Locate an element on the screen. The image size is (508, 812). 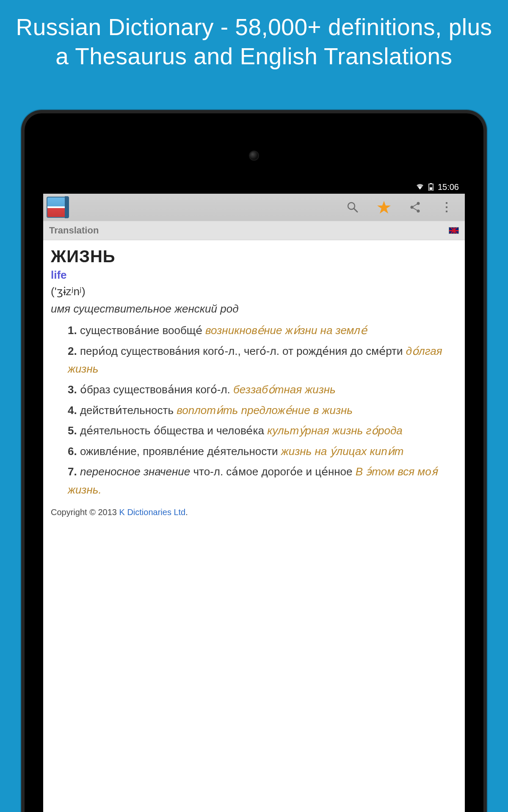
favorite-button is located at coordinates (384, 207).